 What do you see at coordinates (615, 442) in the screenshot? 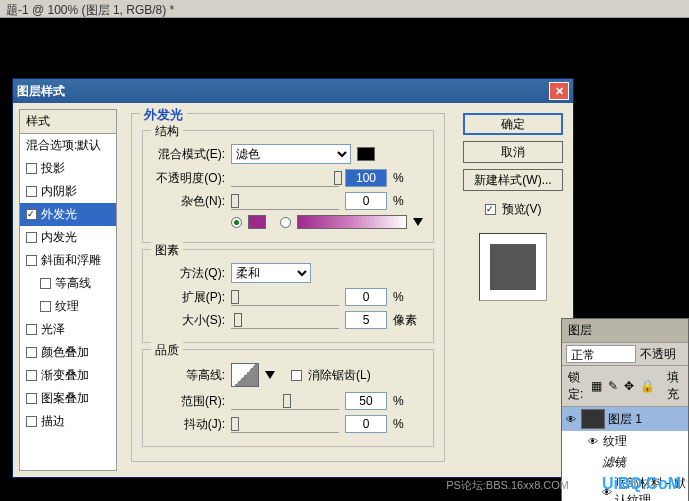
I see `fx-label: 纹理` at bounding box center [615, 442].